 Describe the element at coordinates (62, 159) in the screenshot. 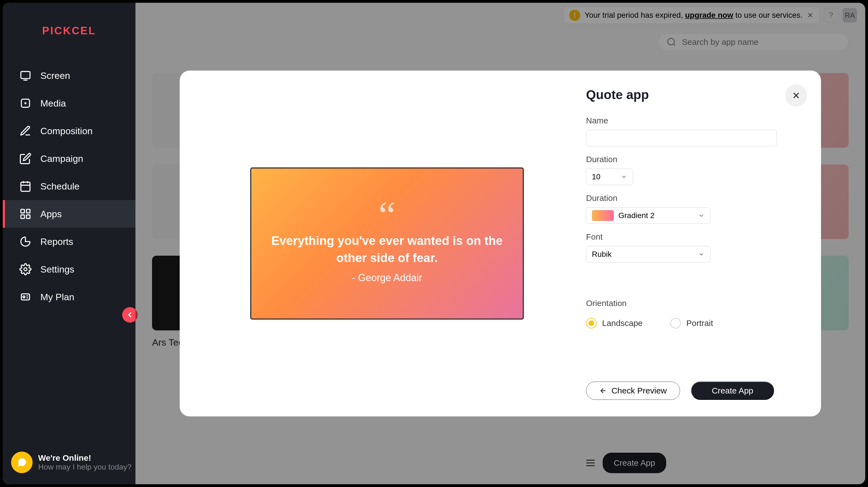

I see `sidebar-item-label: Campaign` at that location.